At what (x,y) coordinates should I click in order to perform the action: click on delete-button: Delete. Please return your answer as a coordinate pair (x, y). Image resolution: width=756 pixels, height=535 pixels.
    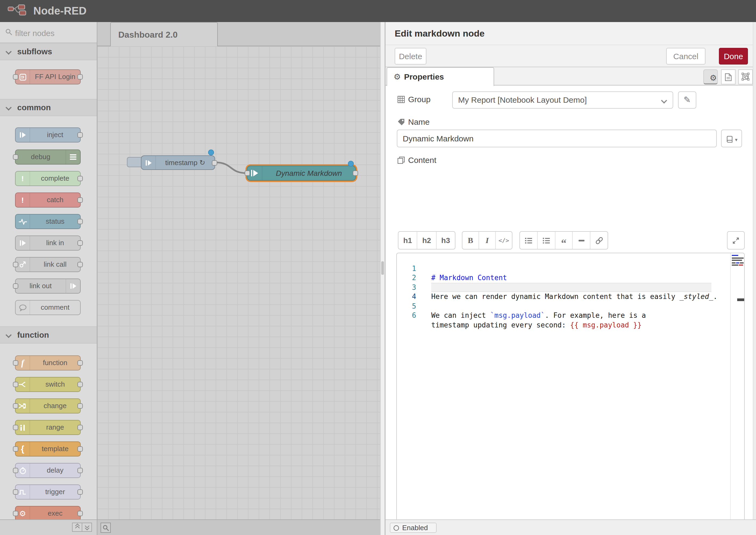
    Looking at the image, I should click on (410, 56).